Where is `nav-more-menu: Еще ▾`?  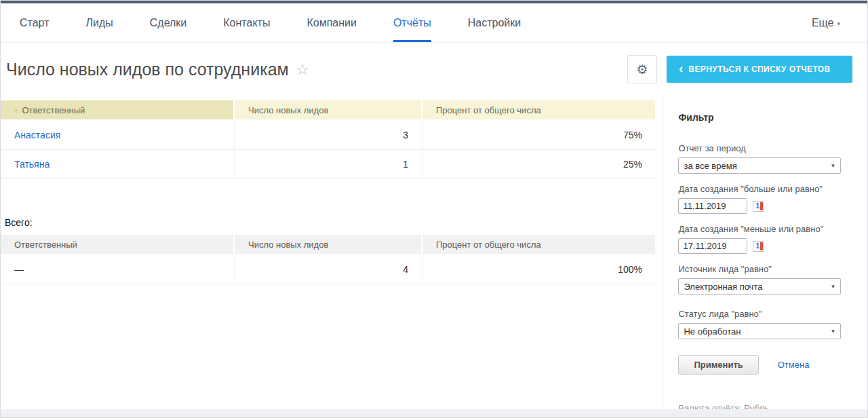
nav-more-menu: Еще ▾ is located at coordinates (826, 23).